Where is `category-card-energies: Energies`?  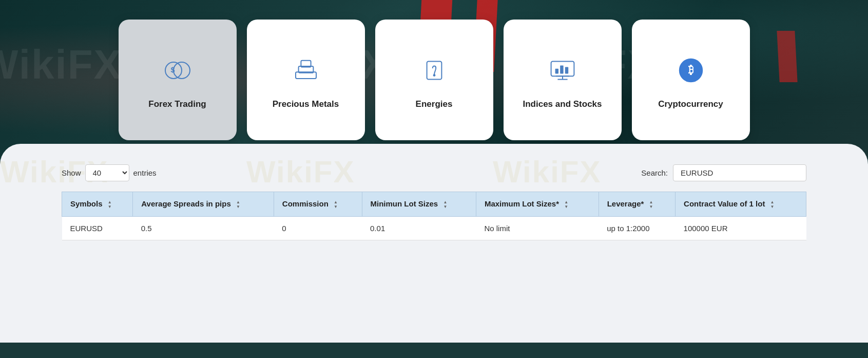
category-card-energies: Energies is located at coordinates (434, 80).